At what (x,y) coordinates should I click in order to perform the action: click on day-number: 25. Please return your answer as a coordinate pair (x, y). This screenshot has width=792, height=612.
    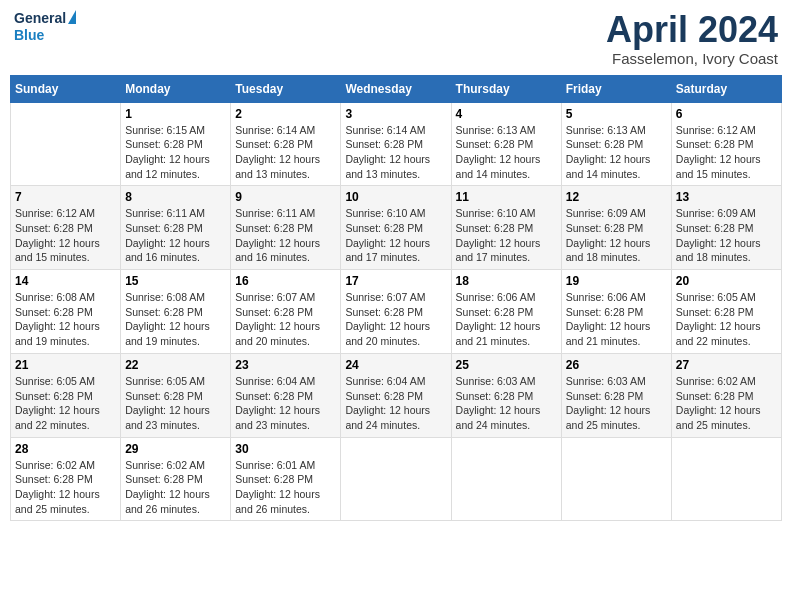
    Looking at the image, I should click on (506, 365).